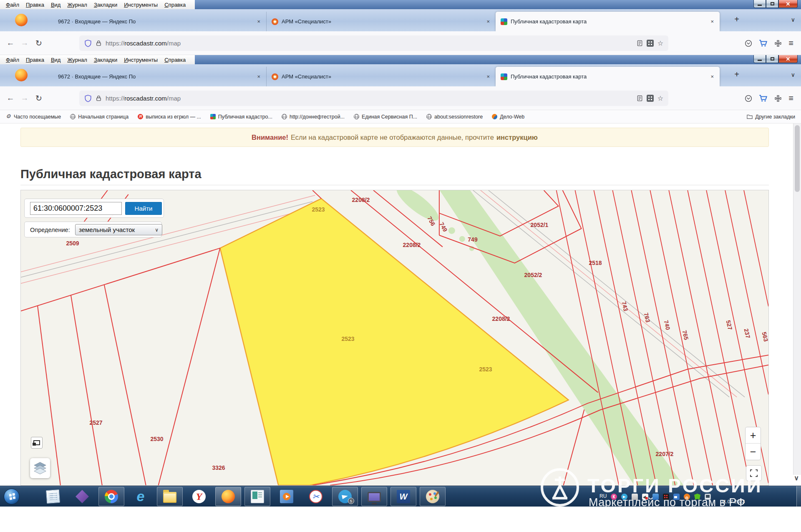 The width and height of the screenshot is (801, 532). What do you see at coordinates (82, 497) in the screenshot?
I see `taskbar-kmplayer-button` at bounding box center [82, 497].